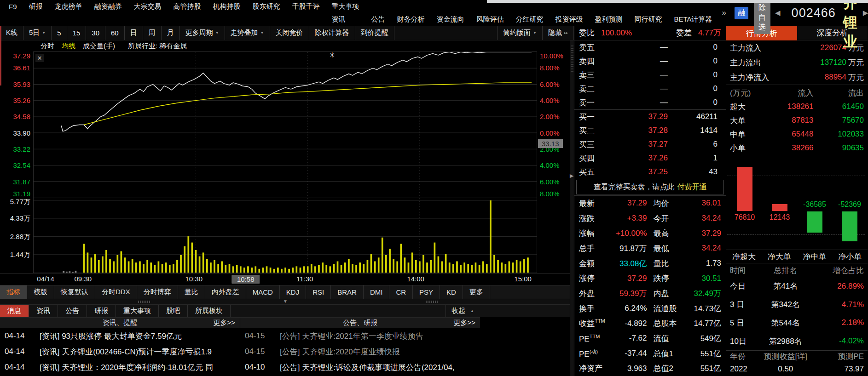  I want to click on industry-link: 所属行业: 稀有金属, so click(157, 46).